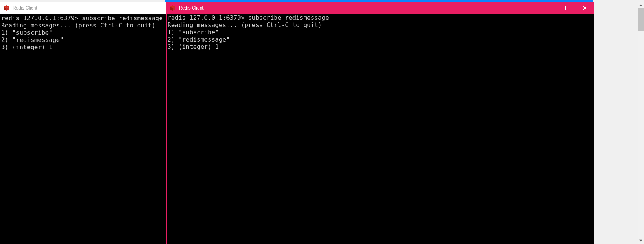  Describe the element at coordinates (641, 20) in the screenshot. I see `scrollbar-thumb` at that location.